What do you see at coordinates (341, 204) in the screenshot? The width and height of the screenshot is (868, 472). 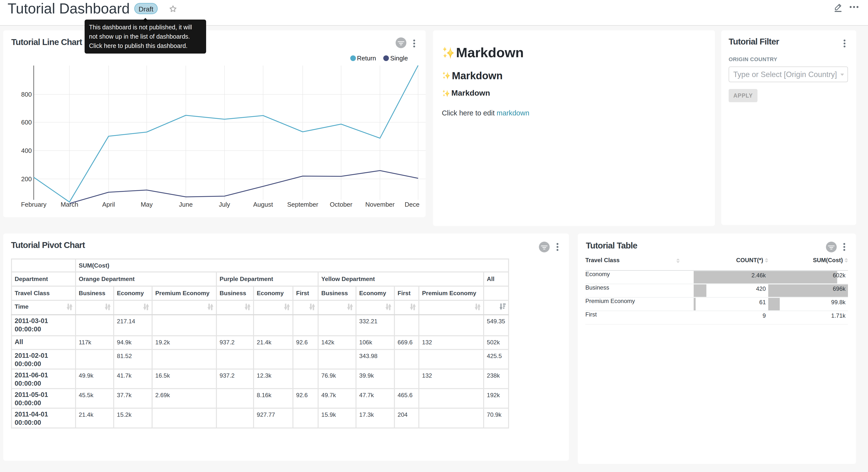 I see `svg-text: October` at bounding box center [341, 204].